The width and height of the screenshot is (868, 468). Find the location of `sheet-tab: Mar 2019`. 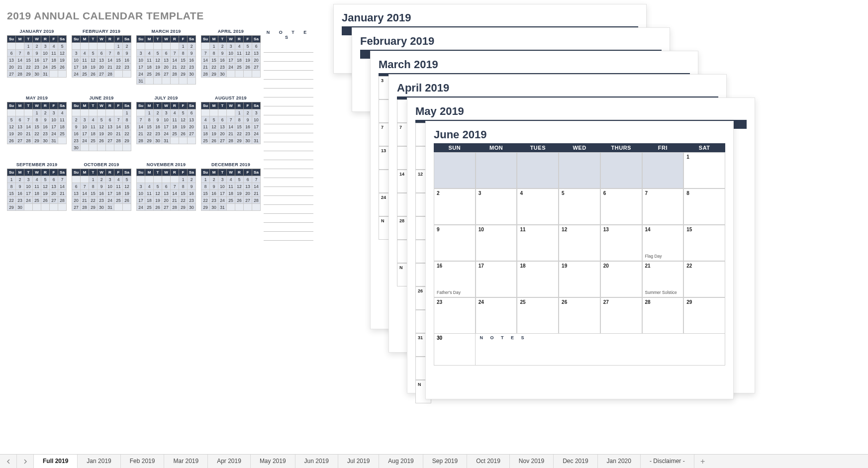

sheet-tab: Mar 2019 is located at coordinates (186, 462).